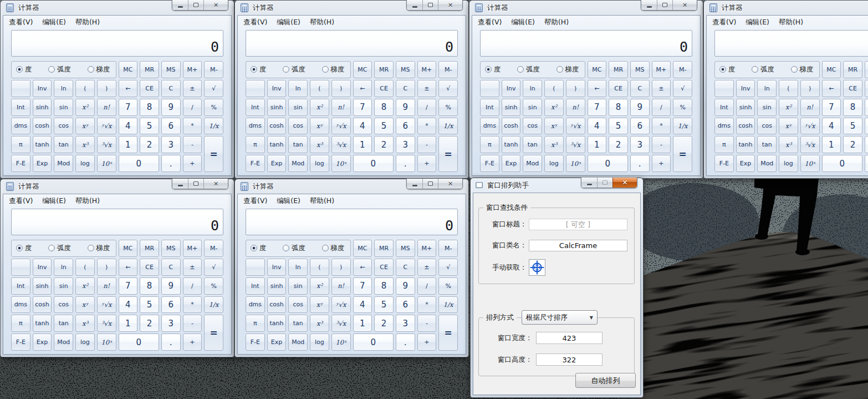  Describe the element at coordinates (866, 89) in the screenshot. I see `key-C: C` at that location.